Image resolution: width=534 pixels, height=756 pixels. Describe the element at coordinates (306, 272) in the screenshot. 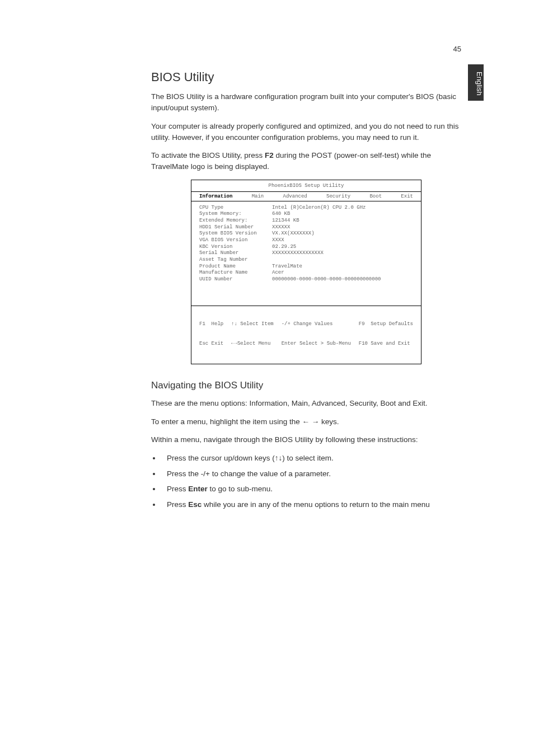

I see `bios-screenshot: PhoenixBIOS Setup Utility Information Ma…` at that location.